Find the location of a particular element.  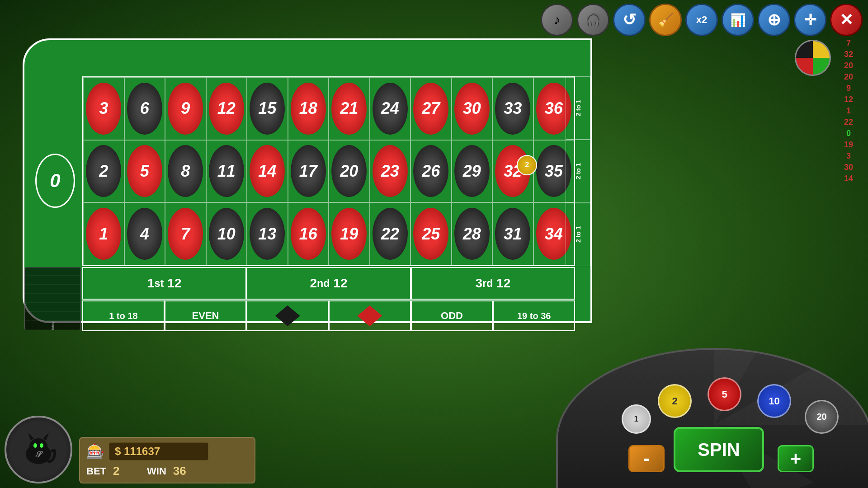

stats-icon: 📊 is located at coordinates (738, 20).